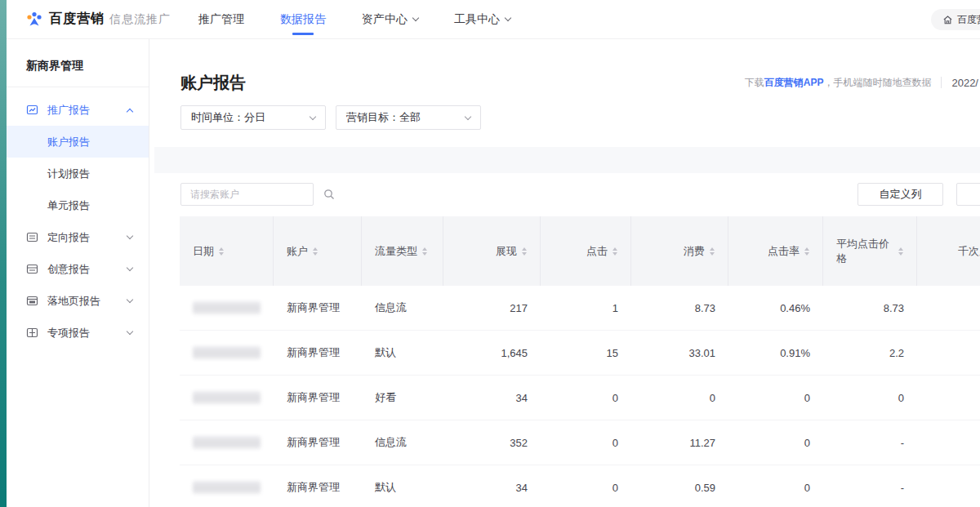 The width and height of the screenshot is (980, 507). Describe the element at coordinates (477, 20) in the screenshot. I see `nav-label: 工具中心` at that location.